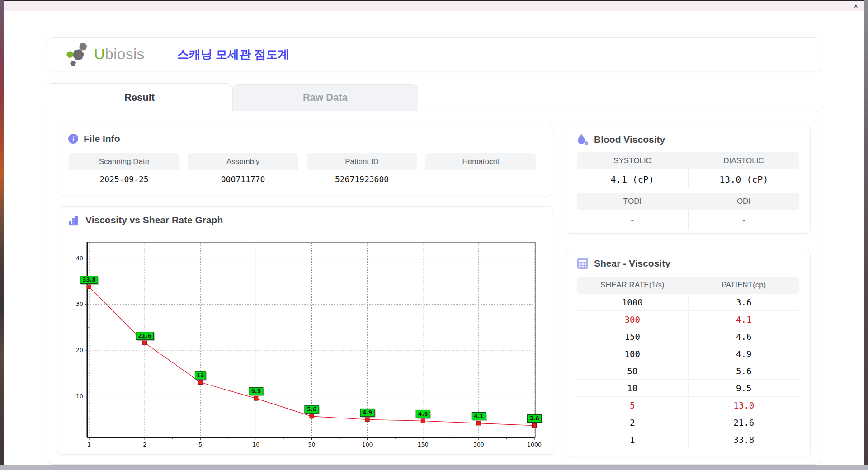  Describe the element at coordinates (744, 405) in the screenshot. I see `patient-cell: 13.0` at that location.